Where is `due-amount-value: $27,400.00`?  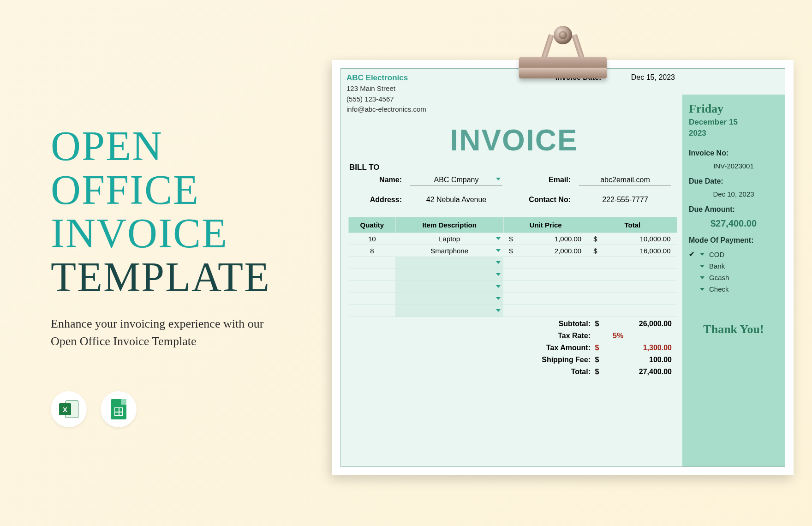
due-amount-value: $27,400.00 is located at coordinates (734, 223).